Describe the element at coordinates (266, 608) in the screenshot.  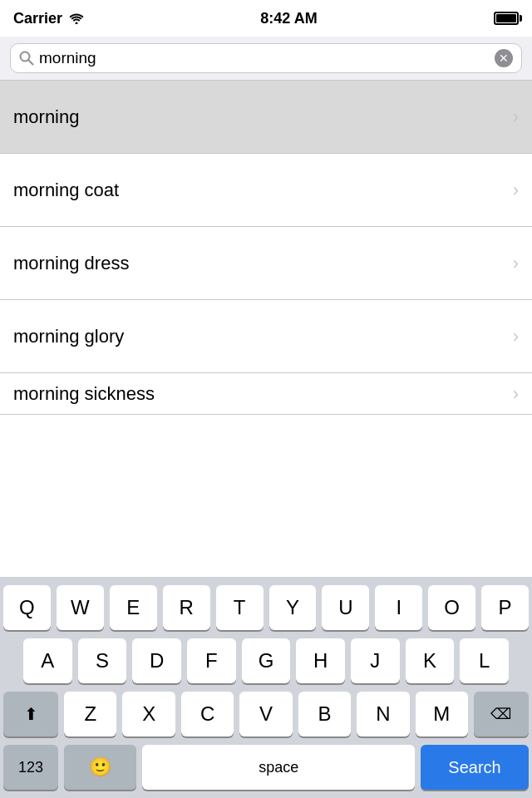
I see `keyboard-row-1: Q W E R T Y U I O P` at that location.